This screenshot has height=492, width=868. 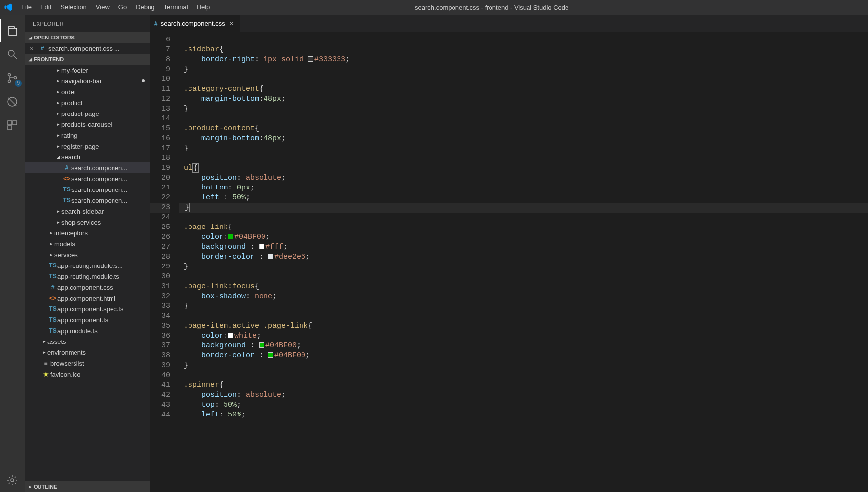 I want to click on sidebar-title: EXPLORER, so click(x=87, y=24).